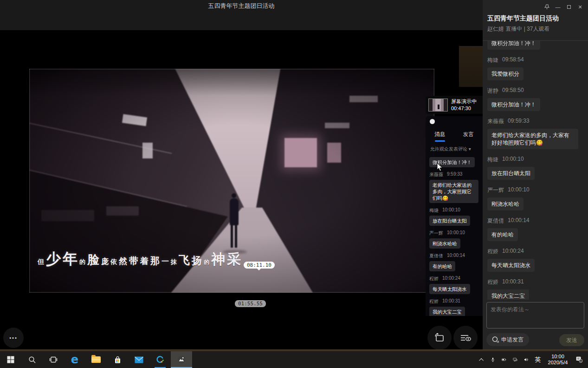 The height and width of the screenshot is (368, 588). I want to click on search-button, so click(32, 360).